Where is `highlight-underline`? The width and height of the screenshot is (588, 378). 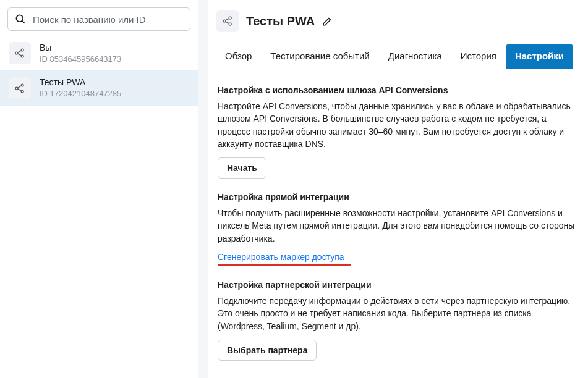
highlight-underline is located at coordinates (284, 266).